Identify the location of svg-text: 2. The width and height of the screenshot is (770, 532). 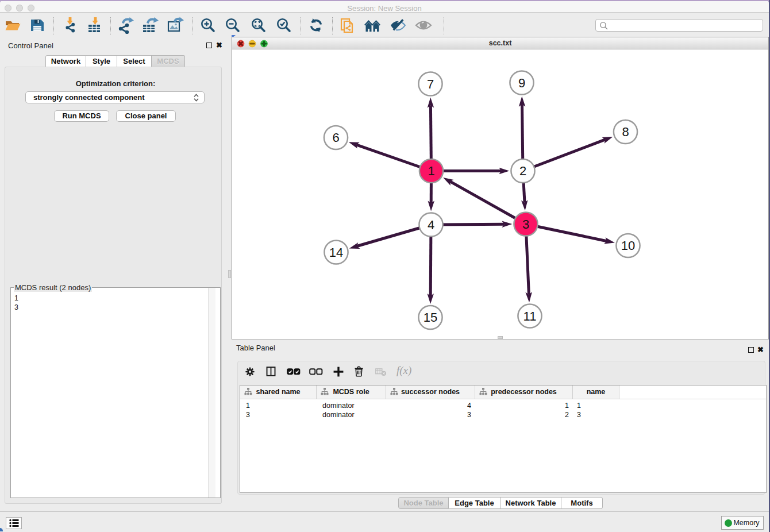
(523, 171).